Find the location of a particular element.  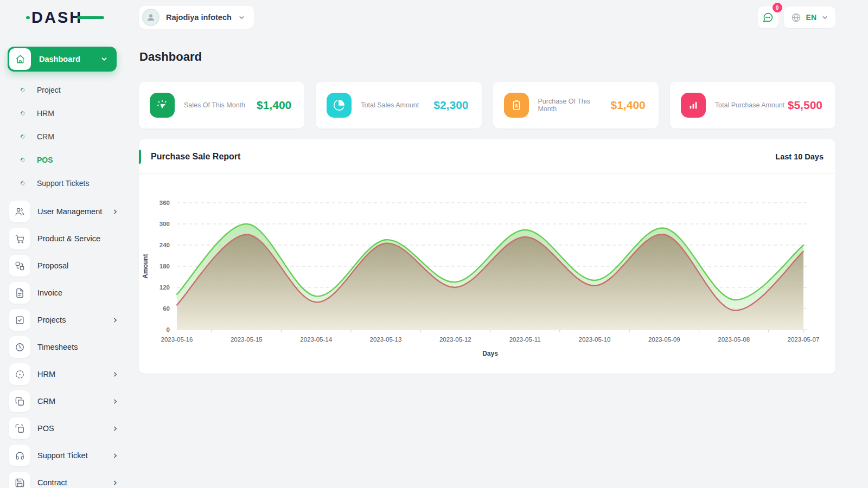

company-avatar is located at coordinates (151, 17).